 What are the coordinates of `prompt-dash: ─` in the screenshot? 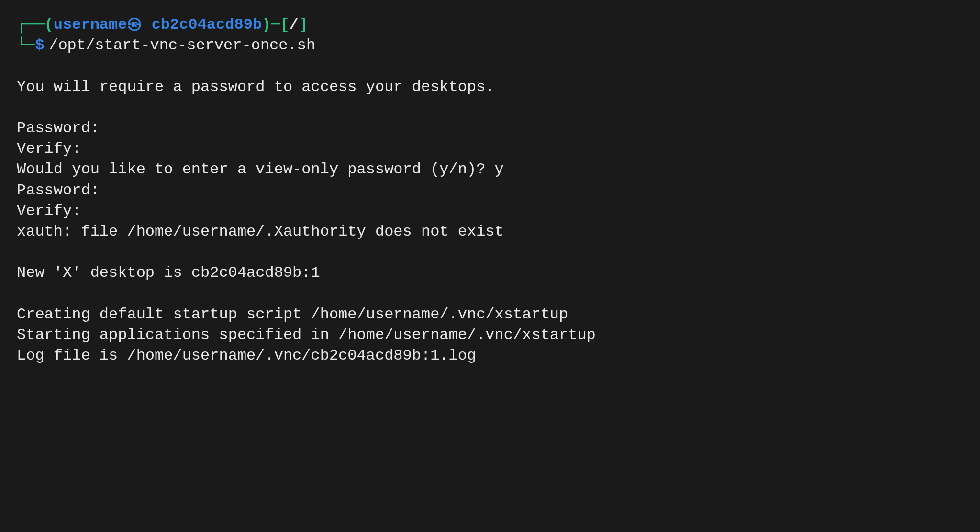 It's located at (276, 25).